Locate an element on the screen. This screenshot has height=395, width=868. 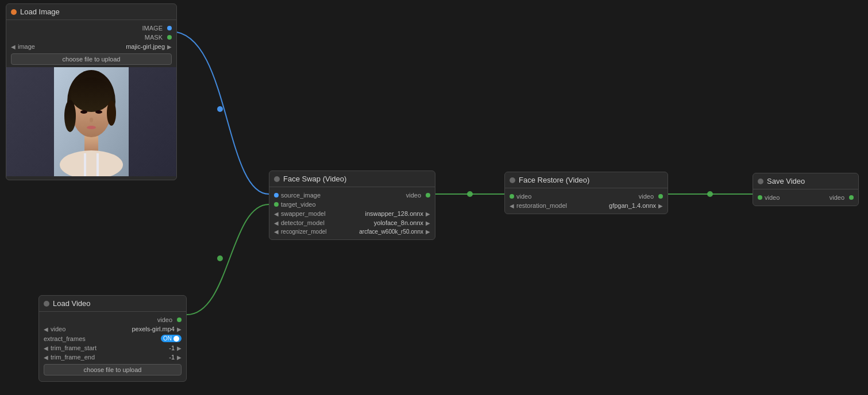
face-swap-title: Face Swap (Video) is located at coordinates (315, 179).